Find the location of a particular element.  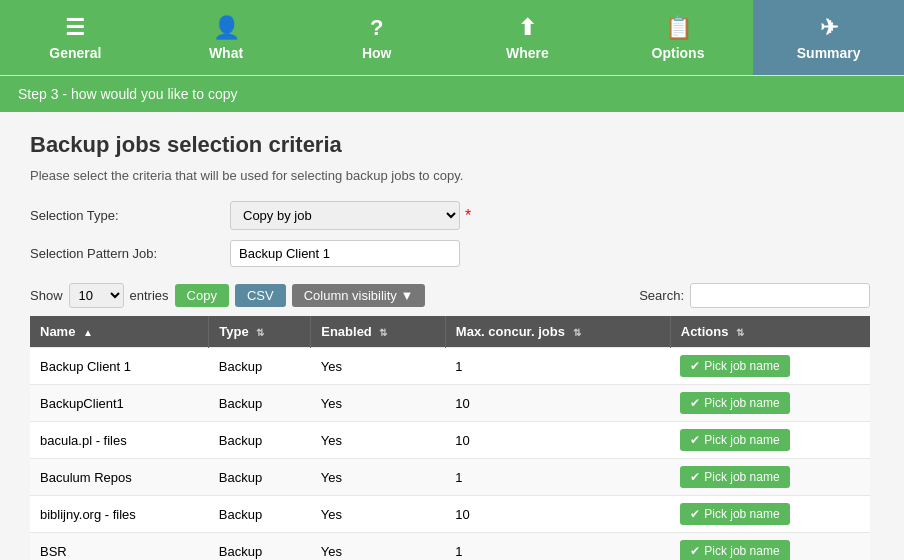

cell-name: biblijny.org - files is located at coordinates (120, 514).